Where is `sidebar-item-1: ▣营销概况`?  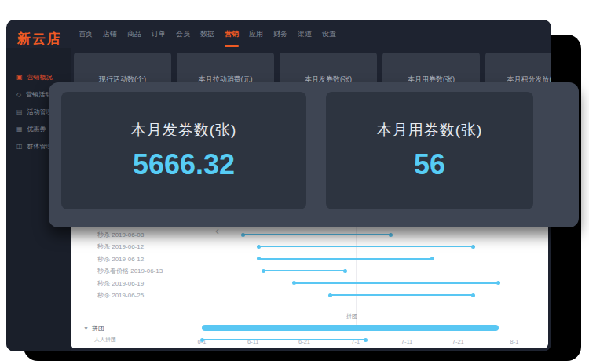
sidebar-item-1: ▣营销概况 is located at coordinates (35, 77).